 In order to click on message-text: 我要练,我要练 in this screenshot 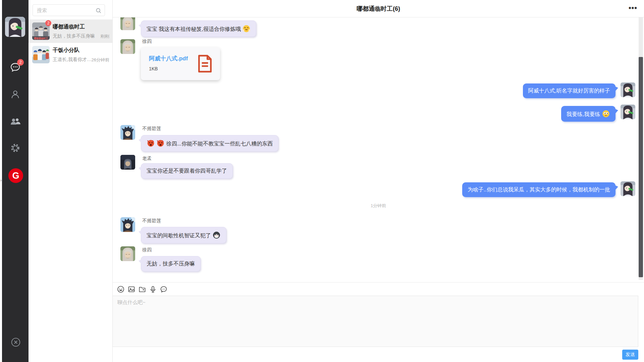, I will do `click(583, 114)`.